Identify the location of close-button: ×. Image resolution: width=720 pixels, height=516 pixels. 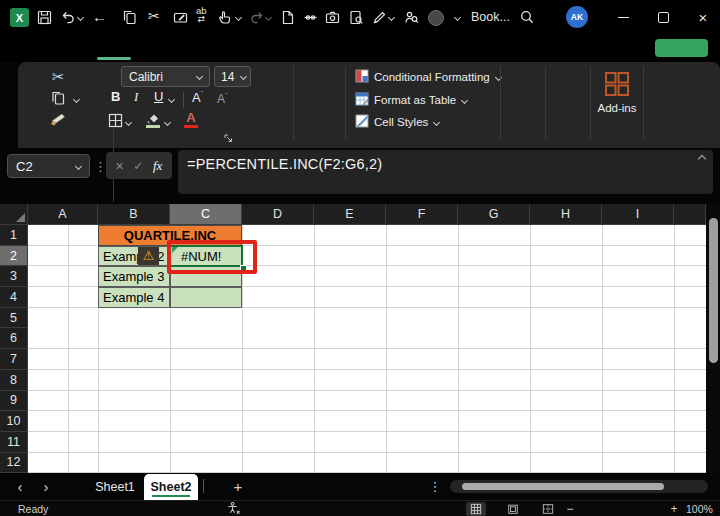
(703, 18).